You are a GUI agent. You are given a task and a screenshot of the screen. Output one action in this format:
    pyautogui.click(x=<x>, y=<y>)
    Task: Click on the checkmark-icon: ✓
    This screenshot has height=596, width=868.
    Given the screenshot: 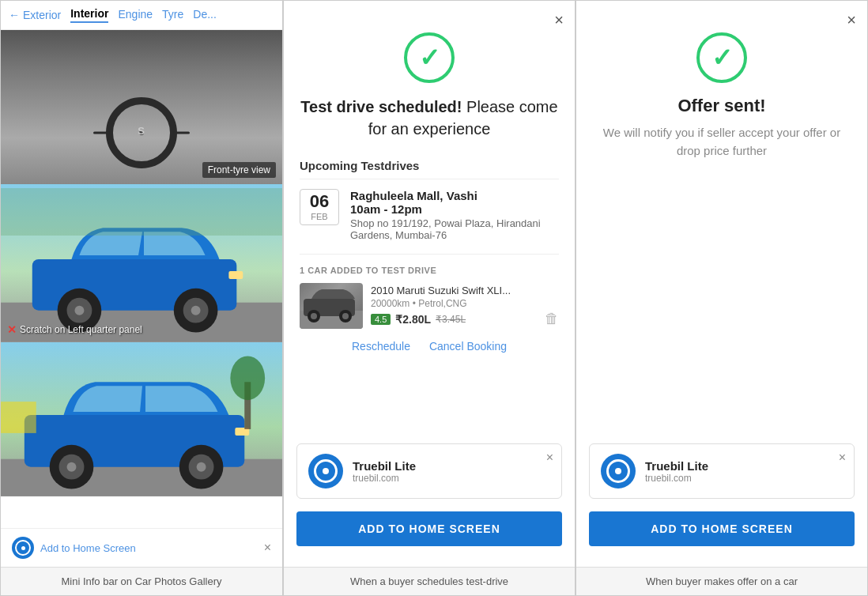 What is the action you would take?
    pyautogui.click(x=430, y=58)
    